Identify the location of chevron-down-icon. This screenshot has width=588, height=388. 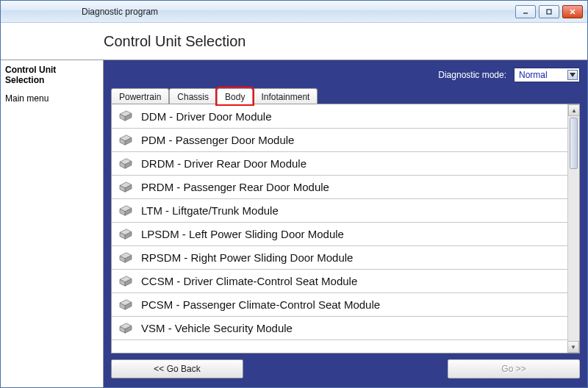
(573, 75).